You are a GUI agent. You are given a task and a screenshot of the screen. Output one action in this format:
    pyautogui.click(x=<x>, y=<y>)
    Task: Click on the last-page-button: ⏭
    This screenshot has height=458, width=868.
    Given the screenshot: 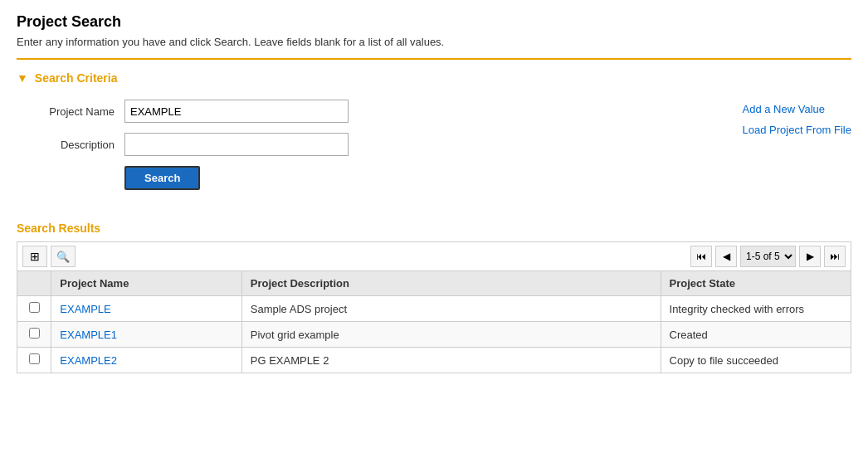 What is the action you would take?
    pyautogui.click(x=835, y=256)
    